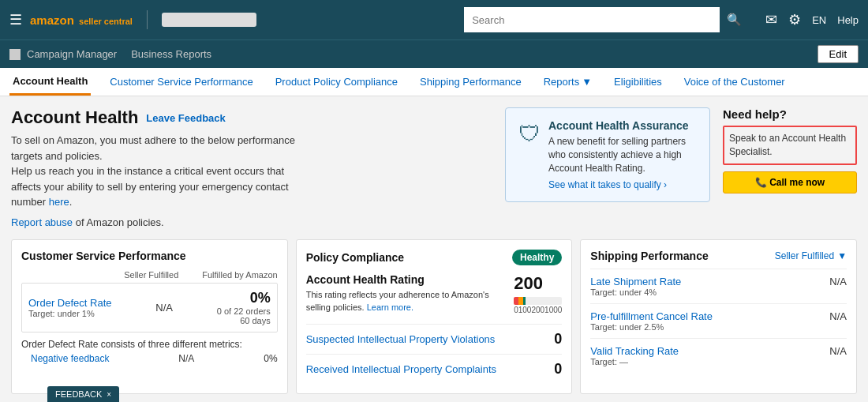 The height and width of the screenshot is (402, 868). Describe the element at coordinates (623, 126) in the screenshot. I see `aha-title: Account Health Assurance` at that location.